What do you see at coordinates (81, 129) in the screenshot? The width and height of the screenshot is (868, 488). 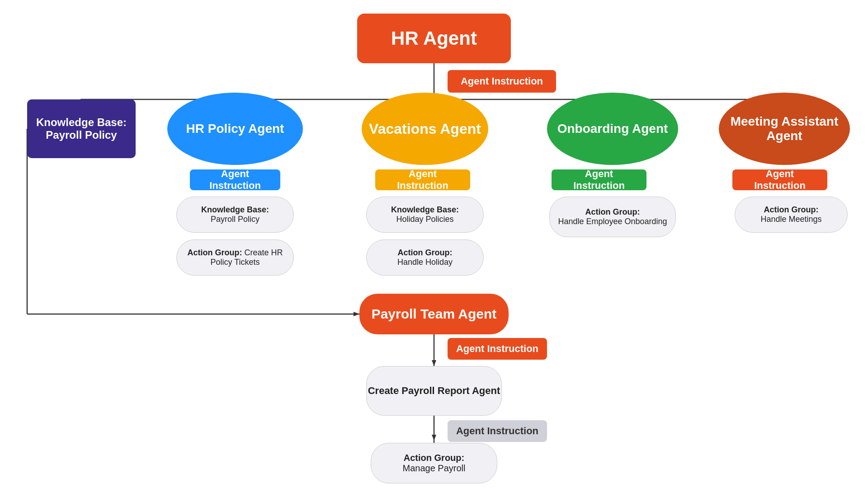 I see `kb-payroll-policy-node: Knowledge Base: Payroll Policy` at bounding box center [81, 129].